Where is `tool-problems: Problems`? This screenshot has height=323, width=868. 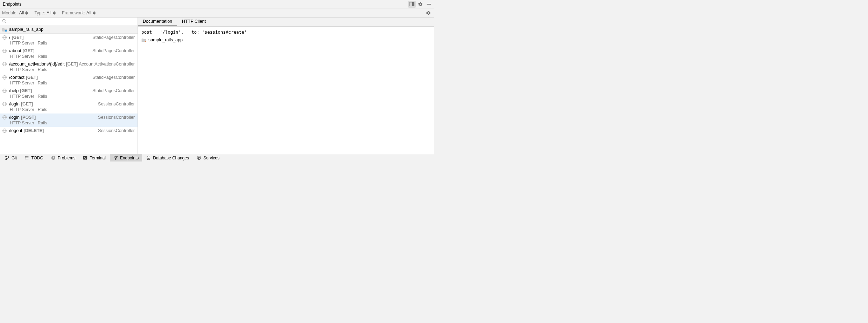 tool-problems: Problems is located at coordinates (63, 158).